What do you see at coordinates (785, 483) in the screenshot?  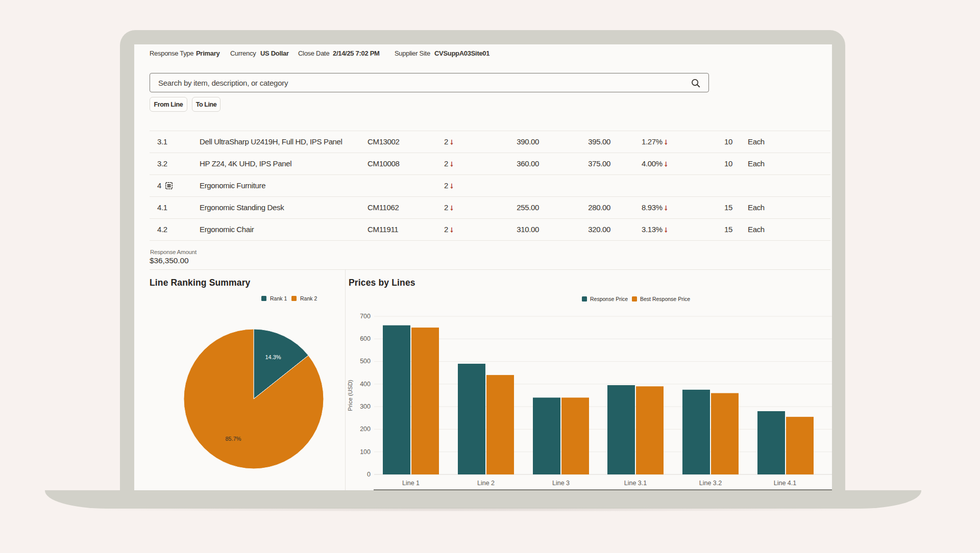 I see `svg-text: Line 4.1` at bounding box center [785, 483].